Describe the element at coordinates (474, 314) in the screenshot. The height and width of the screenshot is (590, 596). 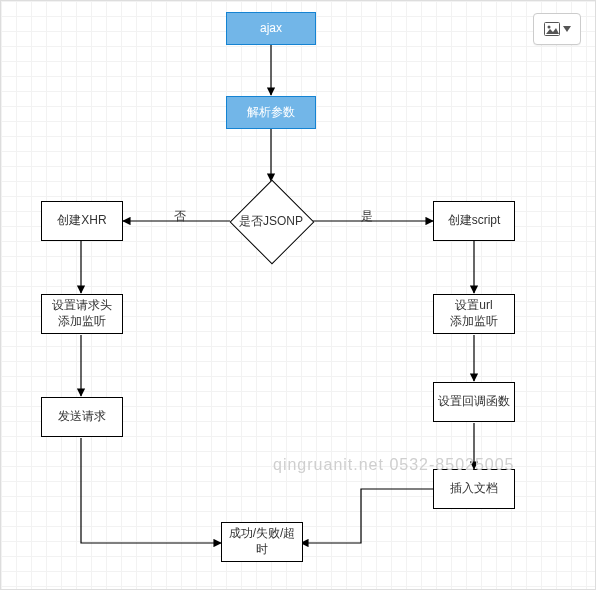
I see `node-set-url: 设置url 添加监听` at that location.